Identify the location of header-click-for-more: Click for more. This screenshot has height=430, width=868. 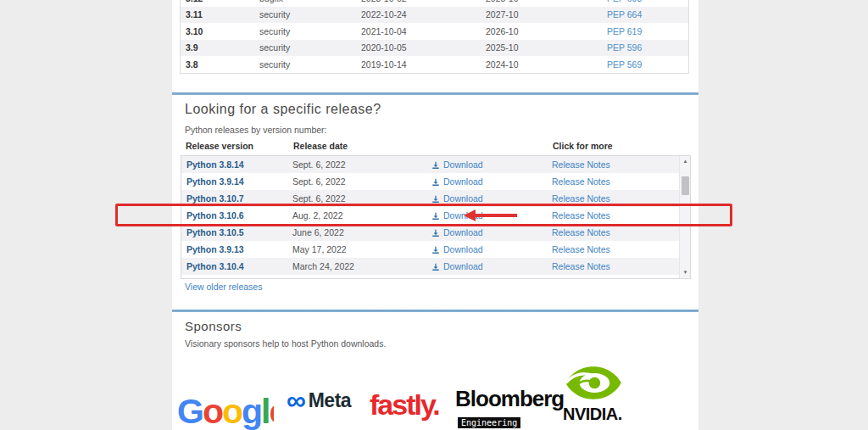
(583, 146).